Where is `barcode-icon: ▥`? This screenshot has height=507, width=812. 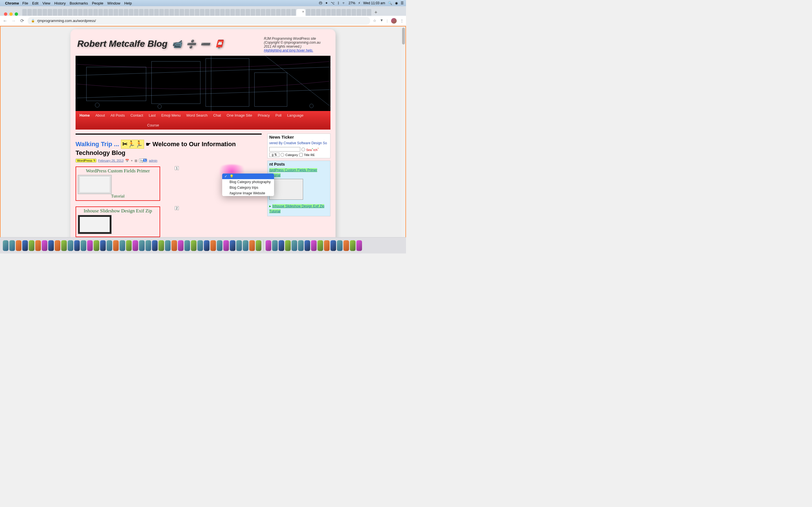
barcode-icon: ▥ is located at coordinates (136, 161).